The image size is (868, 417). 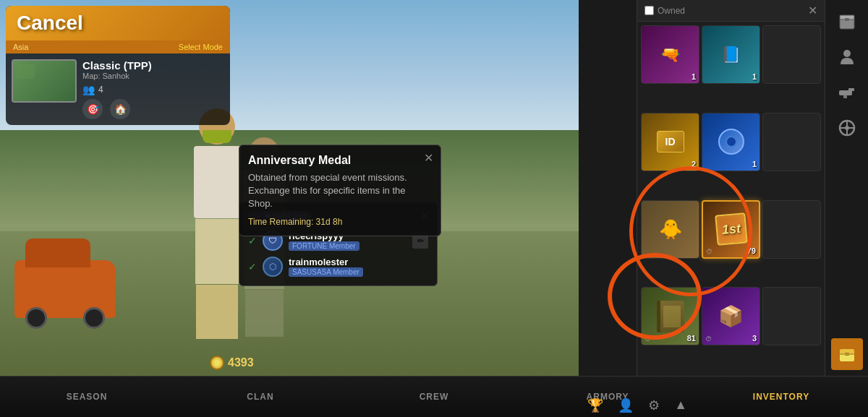 What do you see at coordinates (665, 11) in the screenshot?
I see `owned-filter: Owned` at bounding box center [665, 11].